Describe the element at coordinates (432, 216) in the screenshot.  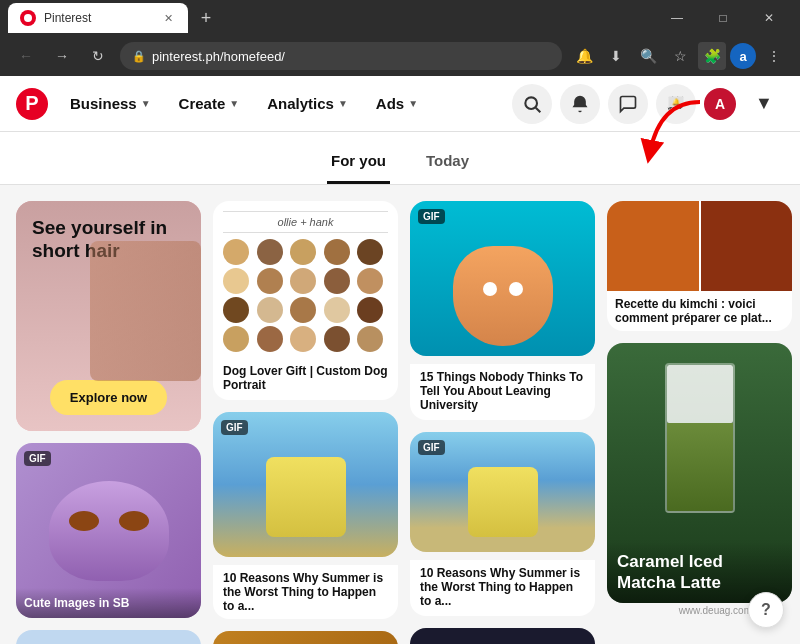
I see `gif-badge-patrick: GIF` at that location.